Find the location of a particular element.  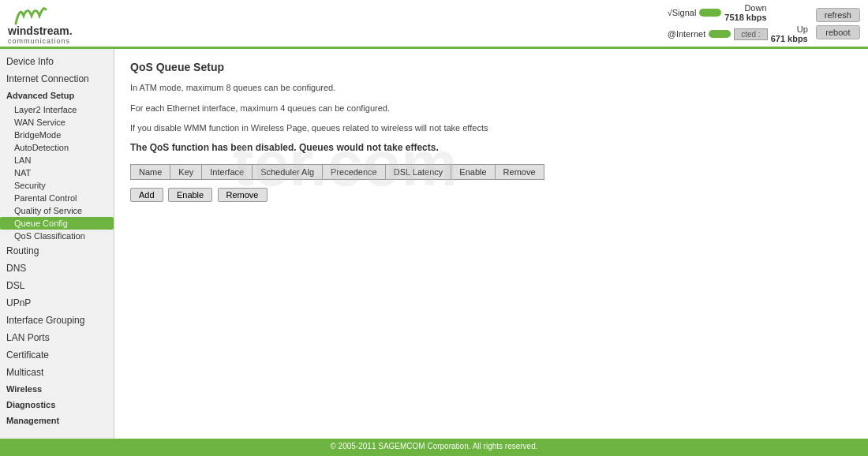

footer: © 2005-2011 SAGEMCOM Corporation. All ri… is located at coordinates (434, 447).